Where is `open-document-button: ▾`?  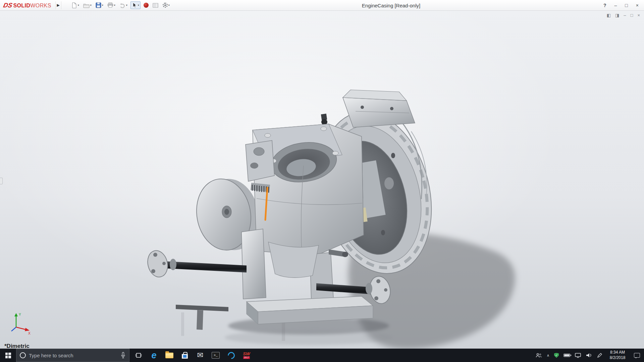 open-document-button: ▾ is located at coordinates (87, 5).